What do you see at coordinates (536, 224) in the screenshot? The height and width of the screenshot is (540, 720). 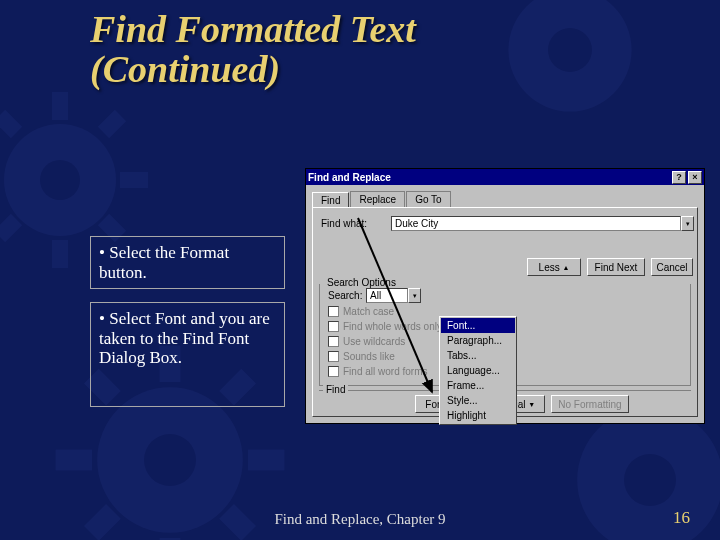 I see `find-what-input: Duke City` at bounding box center [536, 224].